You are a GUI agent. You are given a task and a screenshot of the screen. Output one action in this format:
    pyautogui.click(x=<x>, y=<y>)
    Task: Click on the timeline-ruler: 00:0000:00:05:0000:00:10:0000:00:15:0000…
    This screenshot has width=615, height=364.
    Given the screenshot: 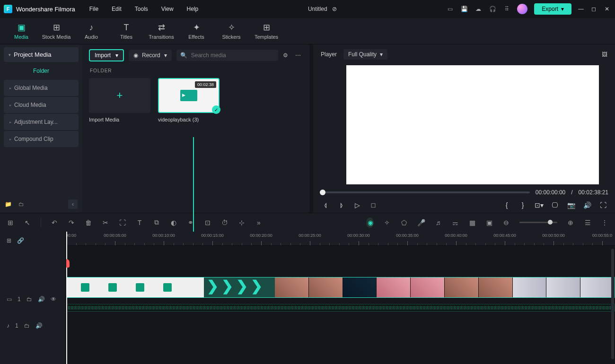 What is the action you would take?
    pyautogui.click(x=341, y=239)
    